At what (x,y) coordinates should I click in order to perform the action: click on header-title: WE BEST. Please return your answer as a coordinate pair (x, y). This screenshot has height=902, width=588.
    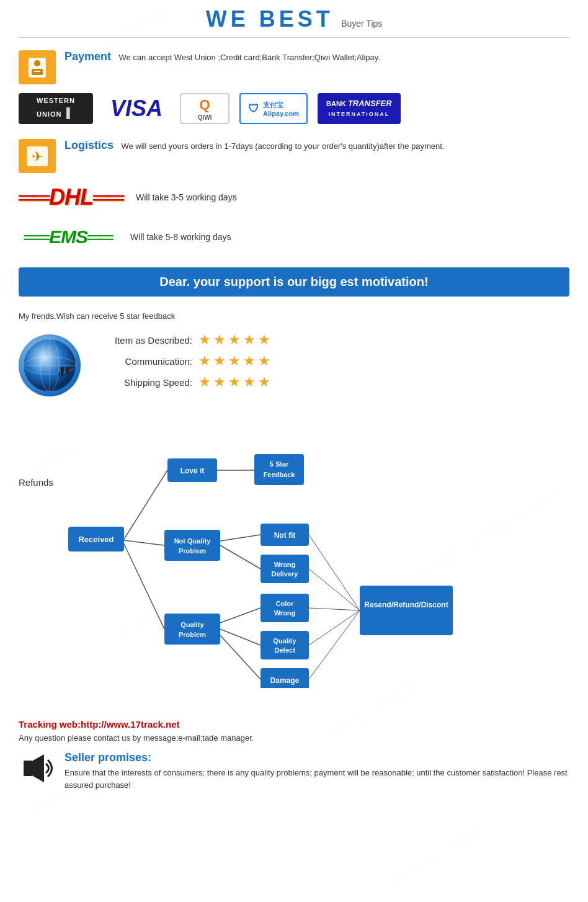
    Looking at the image, I should click on (270, 19).